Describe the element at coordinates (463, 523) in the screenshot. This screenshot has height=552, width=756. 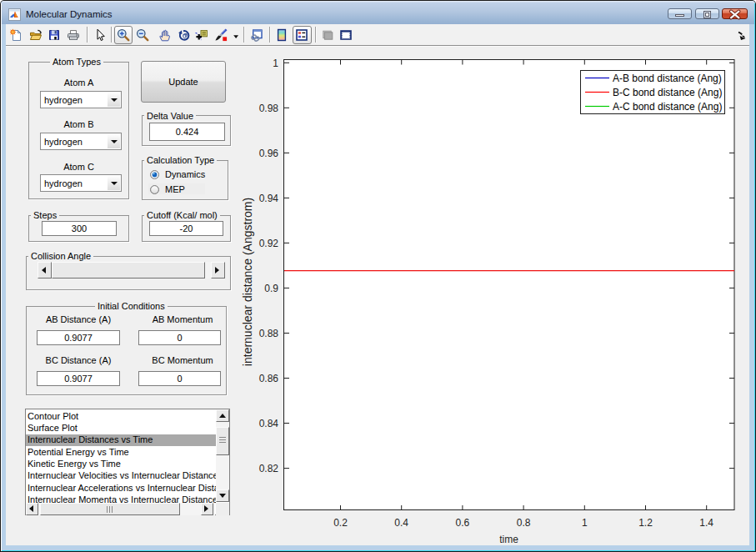
I see `svg-text: 0.6` at that location.